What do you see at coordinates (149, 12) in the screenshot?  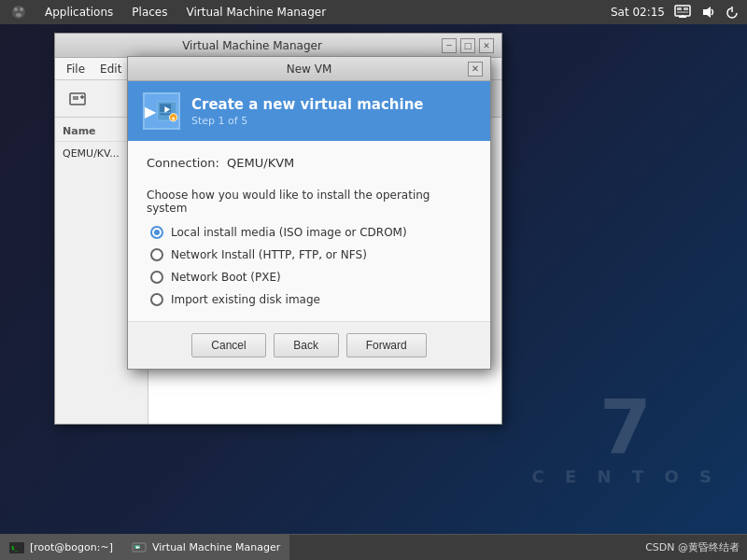 I see `places-label: Places` at bounding box center [149, 12].